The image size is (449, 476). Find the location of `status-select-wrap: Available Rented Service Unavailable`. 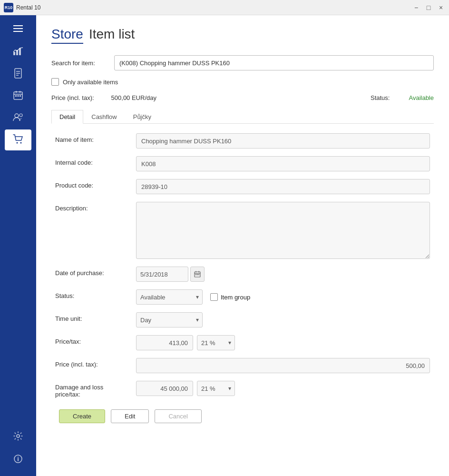

status-select-wrap: Available Rented Service Unavailable is located at coordinates (169, 297).